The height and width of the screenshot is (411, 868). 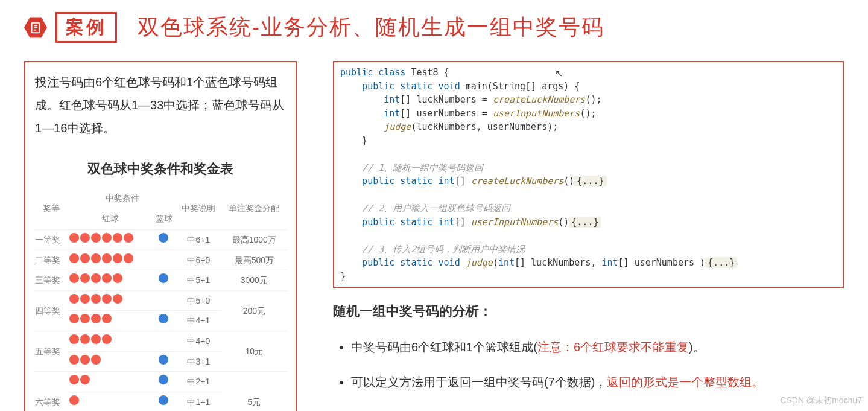 I want to click on table-row: 四等奖中5+0200元, so click(x=160, y=301).